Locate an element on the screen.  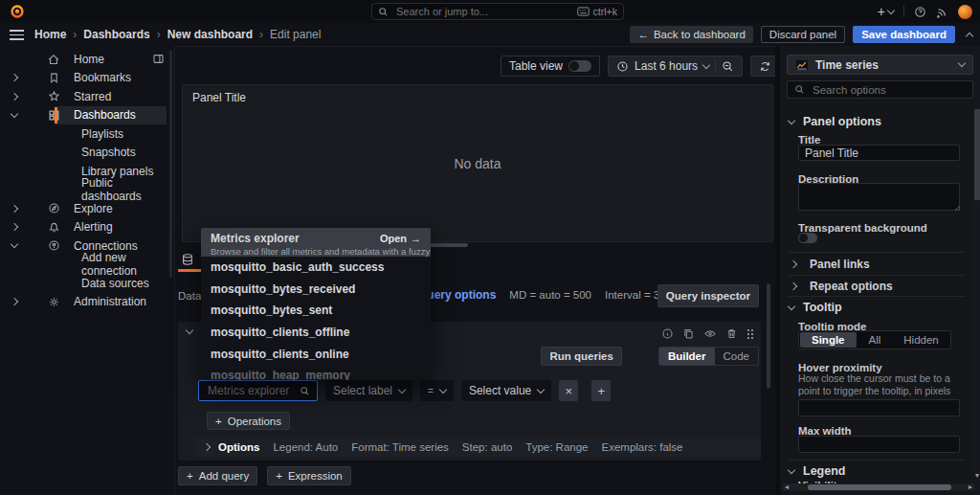
sidebar-item-dashboards: Dashboards is located at coordinates (87, 116).